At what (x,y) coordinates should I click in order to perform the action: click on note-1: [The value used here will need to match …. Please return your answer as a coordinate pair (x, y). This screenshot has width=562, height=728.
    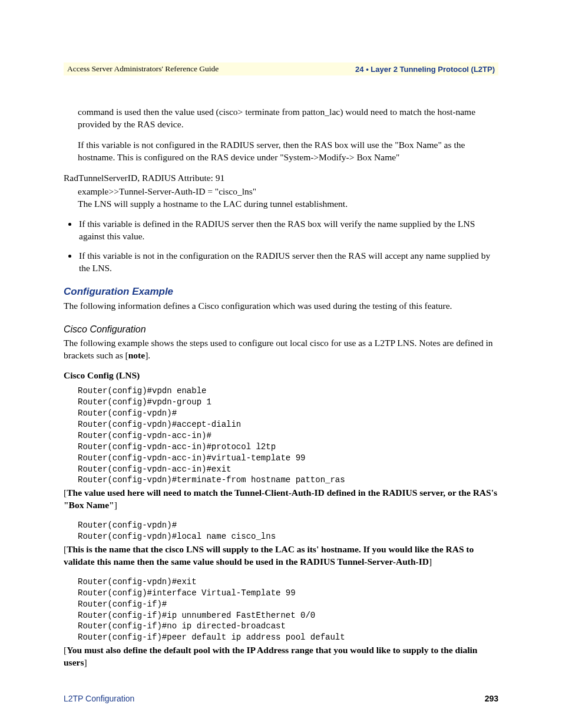
    Looking at the image, I should click on (281, 499).